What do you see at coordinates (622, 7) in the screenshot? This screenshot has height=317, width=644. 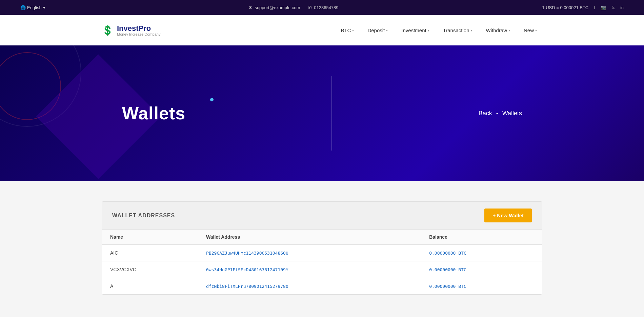 I see `linkedin-icon: in` at bounding box center [622, 7].